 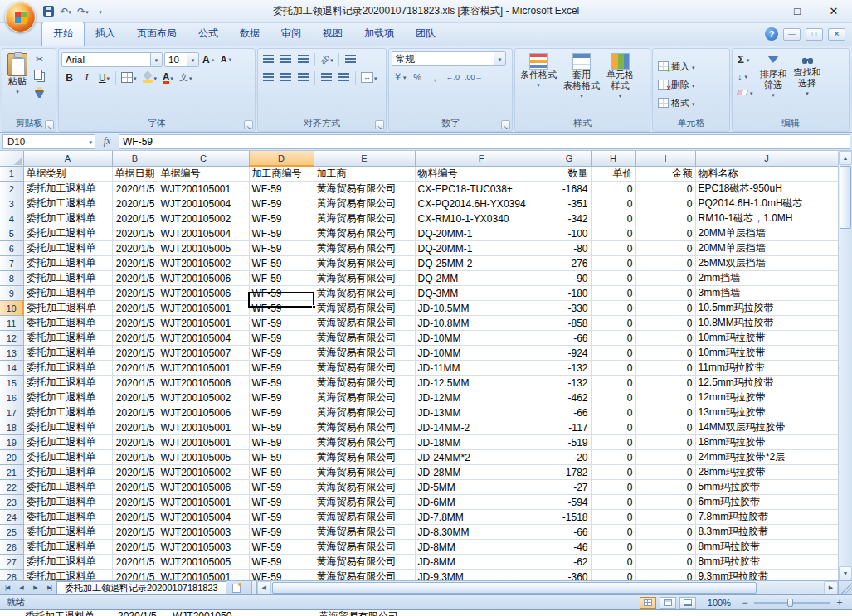 I want to click on format-painter-button, so click(x=40, y=93).